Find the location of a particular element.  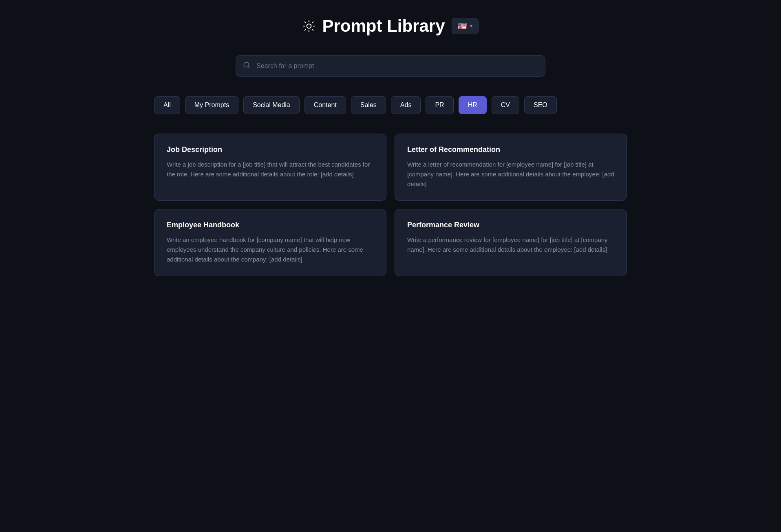

page-title: Prompt Library is located at coordinates (383, 26).